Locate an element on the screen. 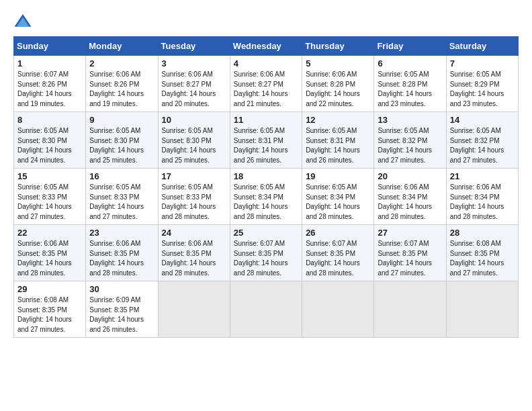 This screenshot has width=532, height=411. calendar-header-cell: Saturday is located at coordinates (482, 46).